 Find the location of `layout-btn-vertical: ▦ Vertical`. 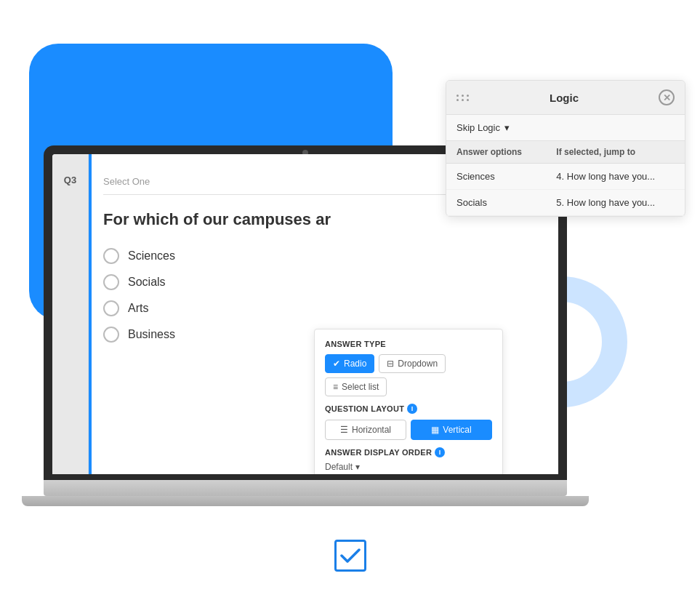

layout-btn-vertical: ▦ Vertical is located at coordinates (451, 430).